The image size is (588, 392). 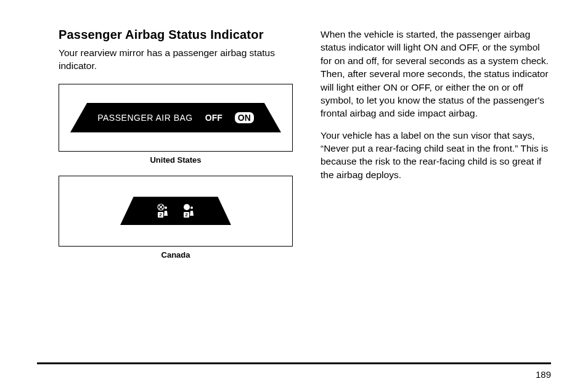 I want to click on figure-ca-caption: Canada, so click(x=176, y=255).